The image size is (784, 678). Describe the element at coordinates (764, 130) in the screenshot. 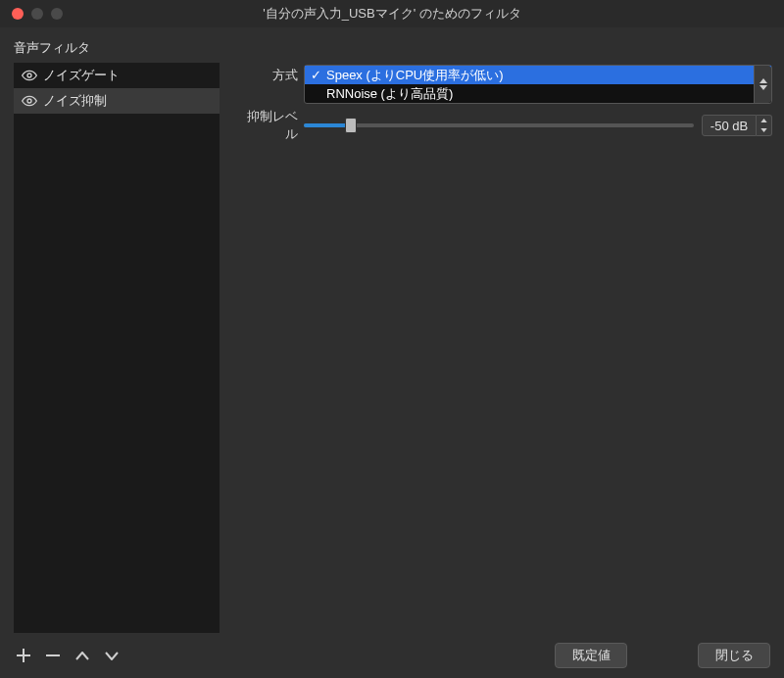

I see `stepper-down-icon` at that location.